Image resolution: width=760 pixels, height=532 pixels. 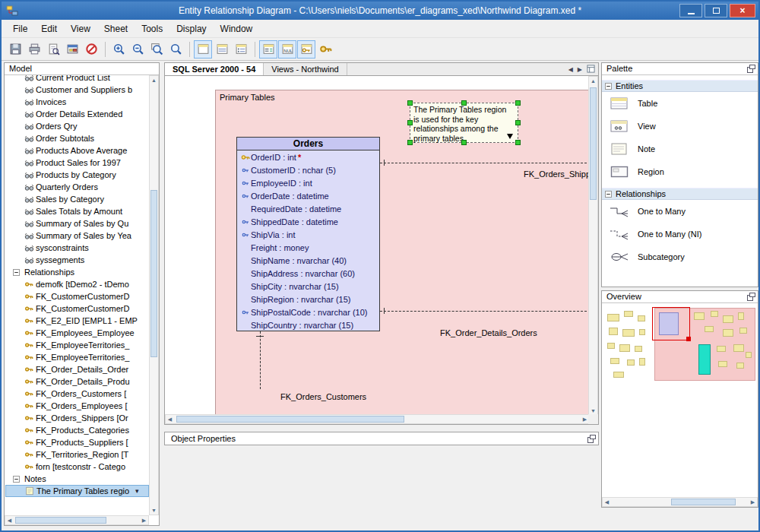 I want to click on tree-item-relationship: FK_Products_Categories, so click(x=78, y=430).